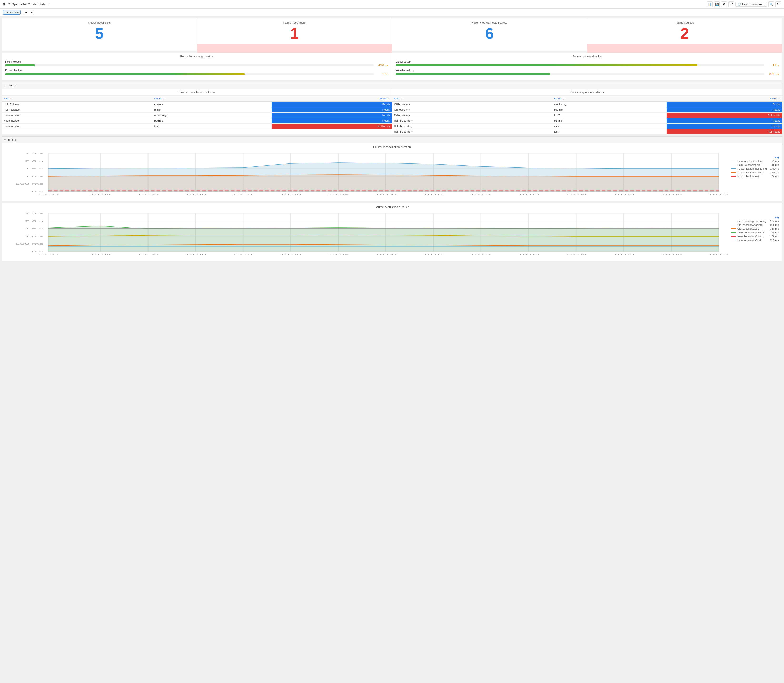 Image resolution: width=784 pixels, height=683 pixels. What do you see at coordinates (773, 232) in the screenshot?
I see `legend-value-helmrepo-bitnami: 1.695 s` at bounding box center [773, 232].